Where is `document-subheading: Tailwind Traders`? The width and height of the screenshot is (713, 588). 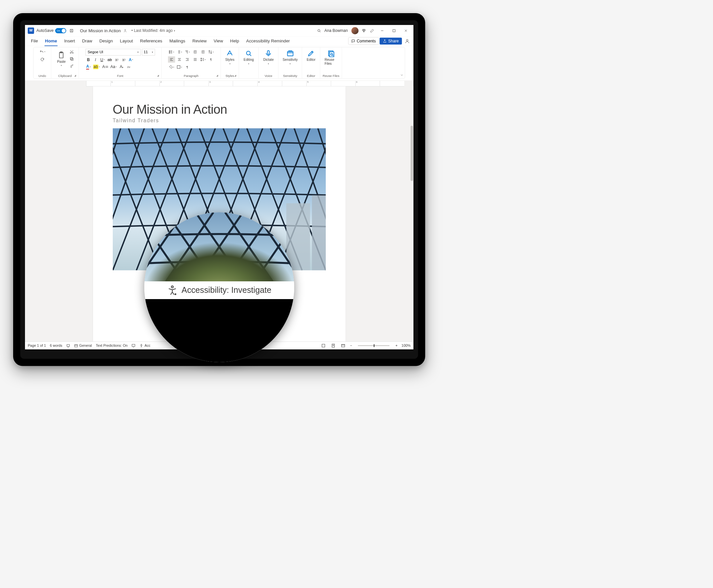
document-subheading: Tailwind Traders is located at coordinates (219, 121).